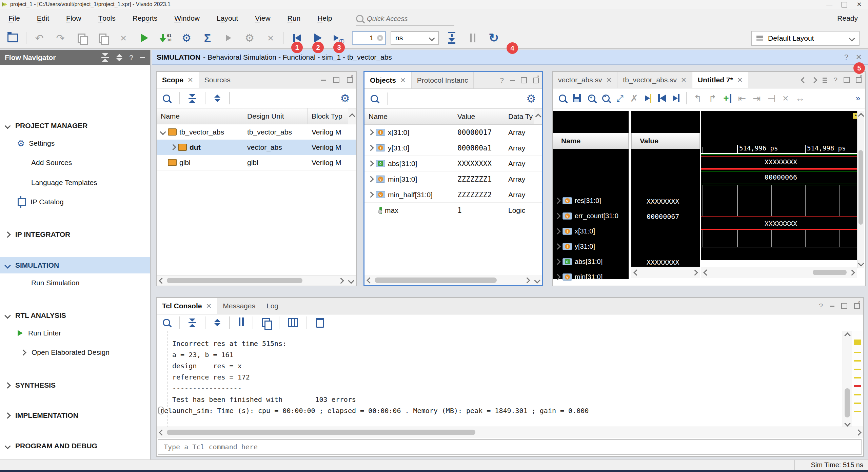  What do you see at coordinates (75, 265) in the screenshot?
I see `sidebar-section-simulation: SIMULATION` at bounding box center [75, 265].